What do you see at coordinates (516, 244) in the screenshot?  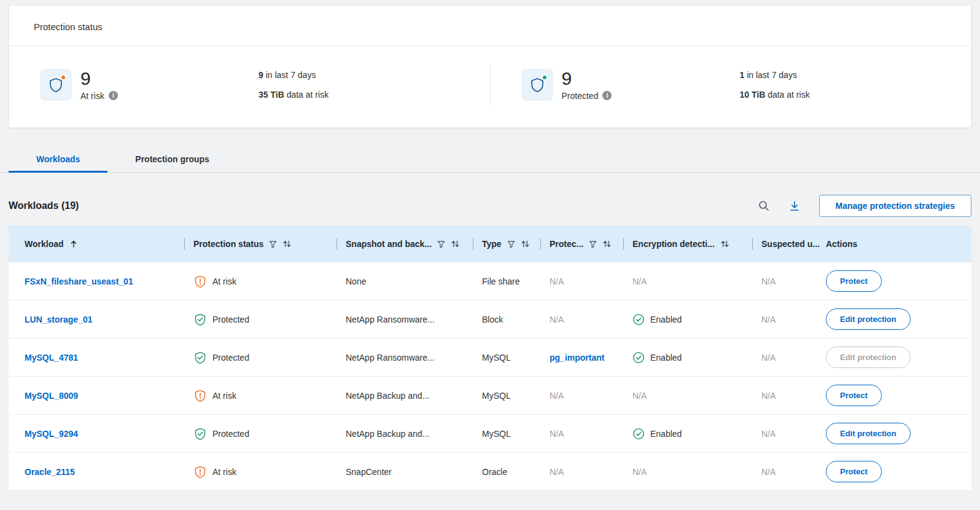 I see `column-header-type: Type` at bounding box center [516, 244].